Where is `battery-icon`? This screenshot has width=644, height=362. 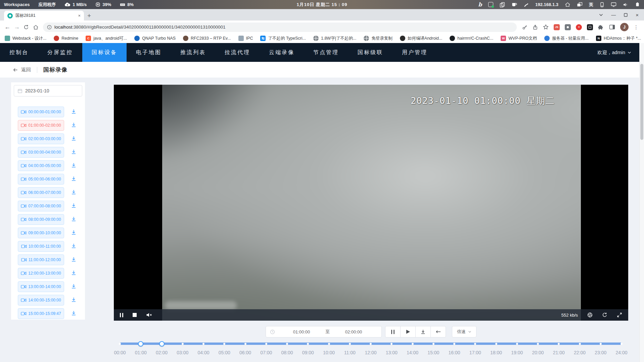 battery-icon is located at coordinates (637, 5).